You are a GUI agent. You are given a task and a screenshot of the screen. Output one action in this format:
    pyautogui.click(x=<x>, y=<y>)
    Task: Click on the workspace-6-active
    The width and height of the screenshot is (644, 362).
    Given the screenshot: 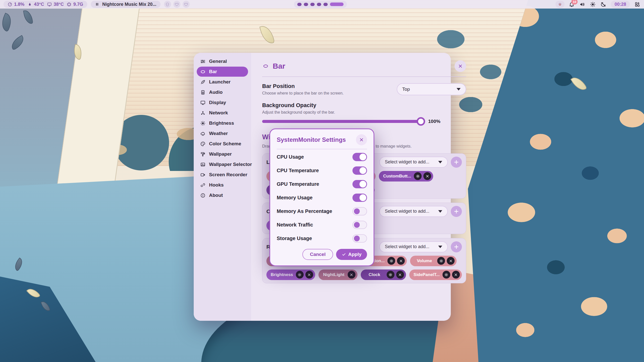 What is the action you would take?
    pyautogui.click(x=337, y=4)
    